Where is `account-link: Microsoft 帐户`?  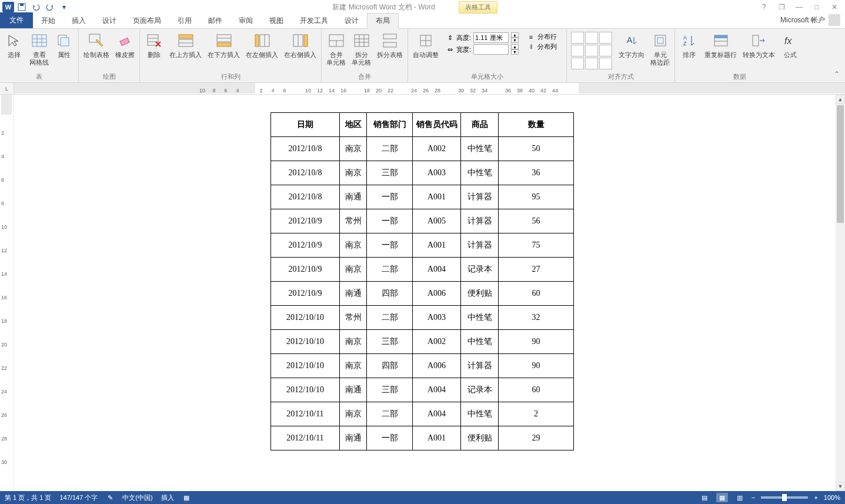
account-link: Microsoft 帐户 is located at coordinates (810, 20).